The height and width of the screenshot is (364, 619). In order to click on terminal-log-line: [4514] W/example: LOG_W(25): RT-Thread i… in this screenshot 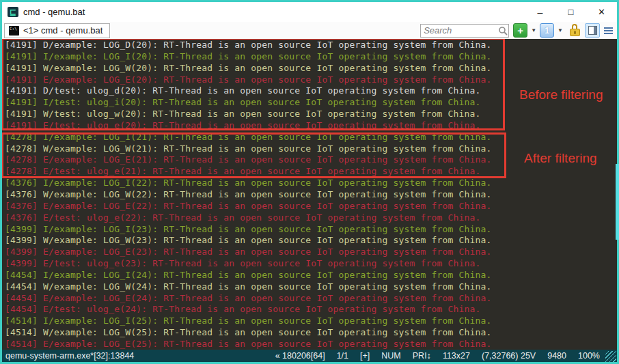, I will do `click(311, 333)`.